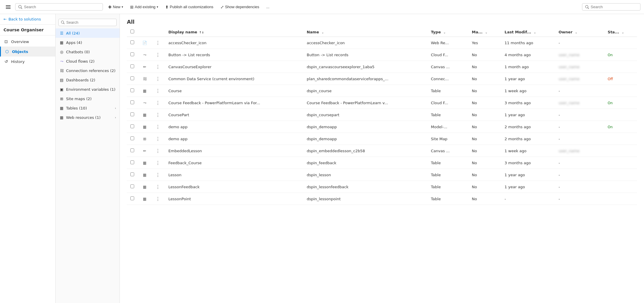 This screenshot has width=644, height=303. I want to click on row-type: Web Re..., so click(448, 43).